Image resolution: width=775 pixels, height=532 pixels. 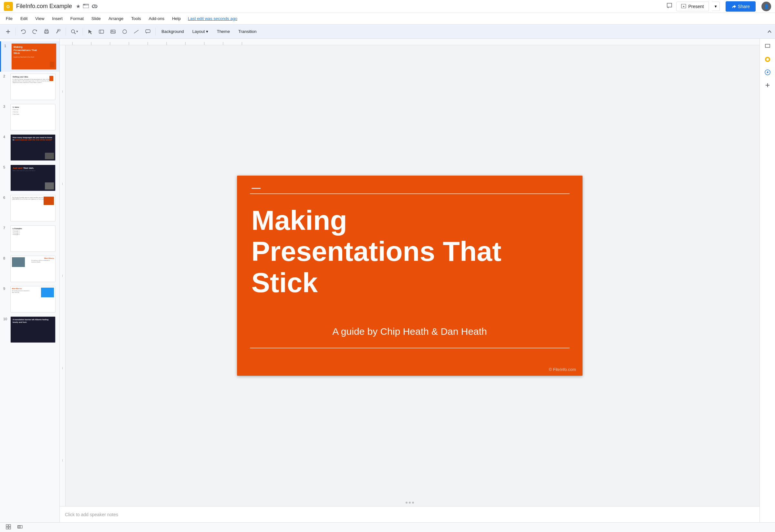 I want to click on app-logo: G, so click(x=9, y=7).